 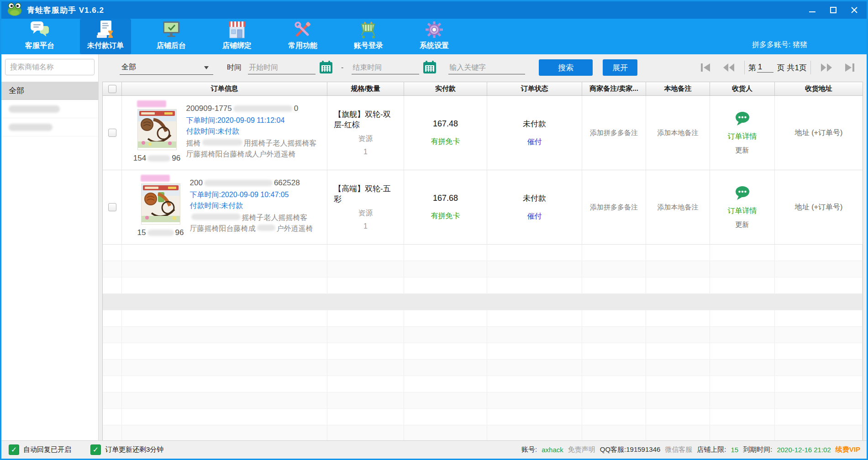 What do you see at coordinates (368, 29) in the screenshot?
I see `account-login-icon` at bounding box center [368, 29].